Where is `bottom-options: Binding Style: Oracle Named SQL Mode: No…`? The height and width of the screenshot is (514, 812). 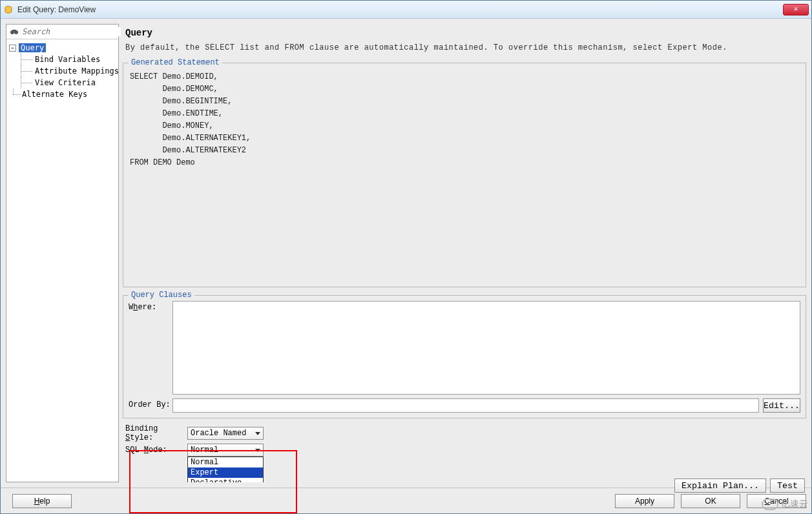 bottom-options: Binding Style: Oracle Named SQL Mode: No… is located at coordinates (464, 440).